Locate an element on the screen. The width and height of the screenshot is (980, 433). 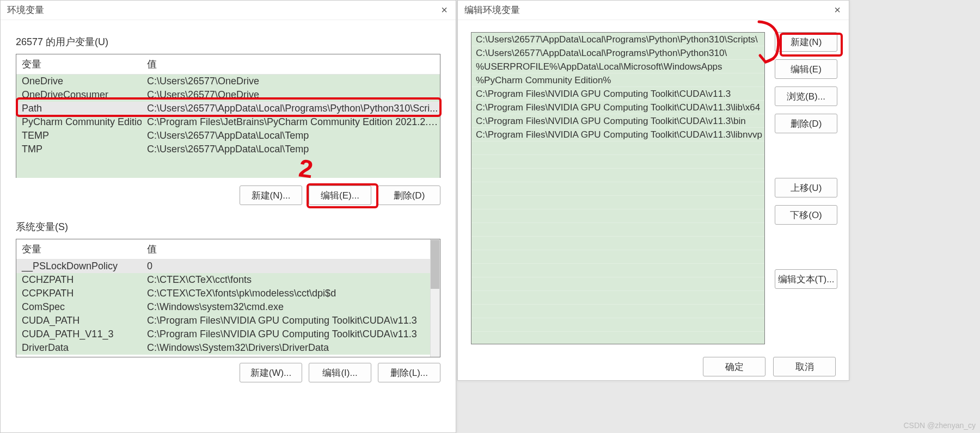
table-row: TEMPC:\Users\26577\AppData\Local\Temp is located at coordinates (228, 136).